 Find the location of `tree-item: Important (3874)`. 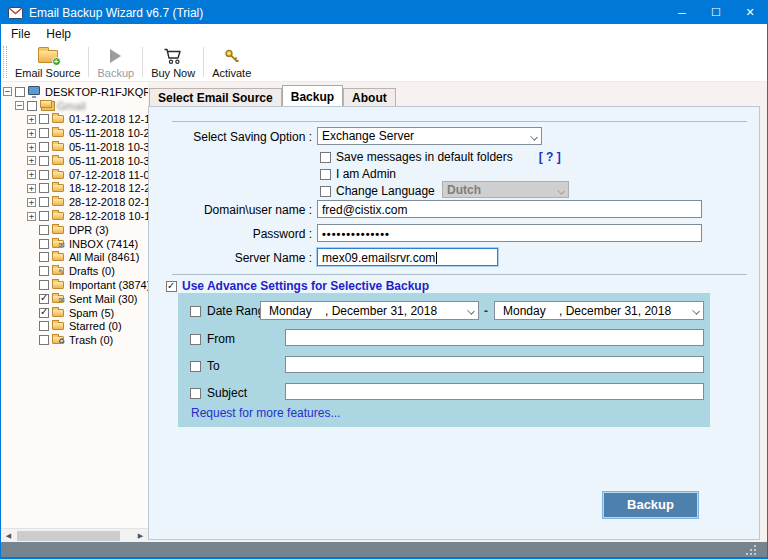

tree-item: Important (3874) is located at coordinates (74, 285).